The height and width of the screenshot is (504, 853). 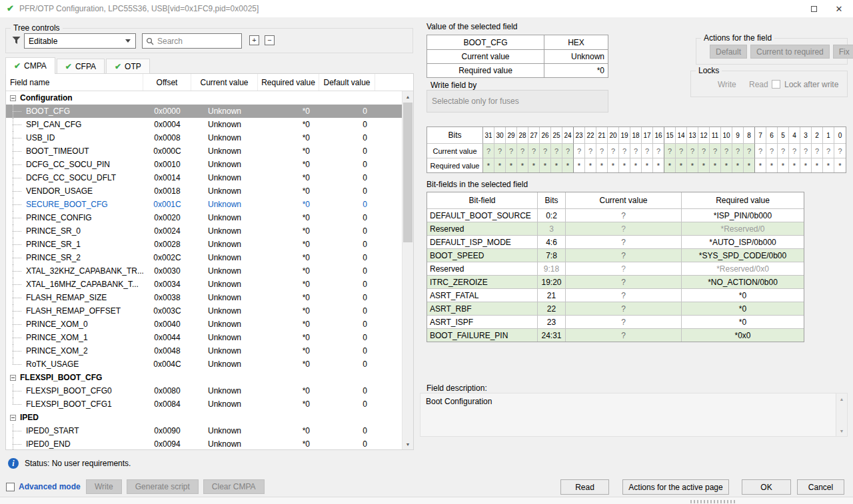 What do you see at coordinates (225, 83) in the screenshot?
I see `column-header-current-value: Current value` at bounding box center [225, 83].